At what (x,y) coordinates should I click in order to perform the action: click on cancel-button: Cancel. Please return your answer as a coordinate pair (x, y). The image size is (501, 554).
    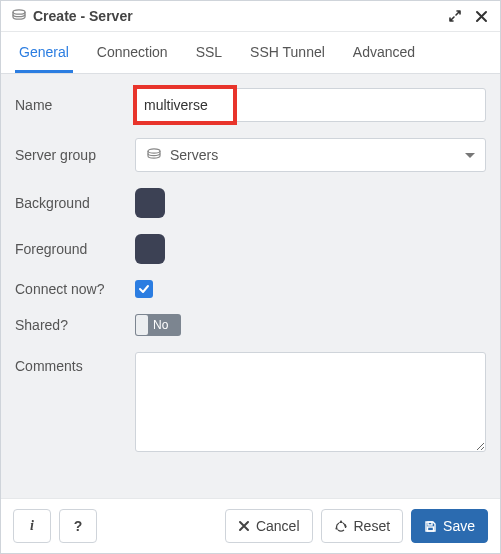
    Looking at the image, I should click on (269, 526).